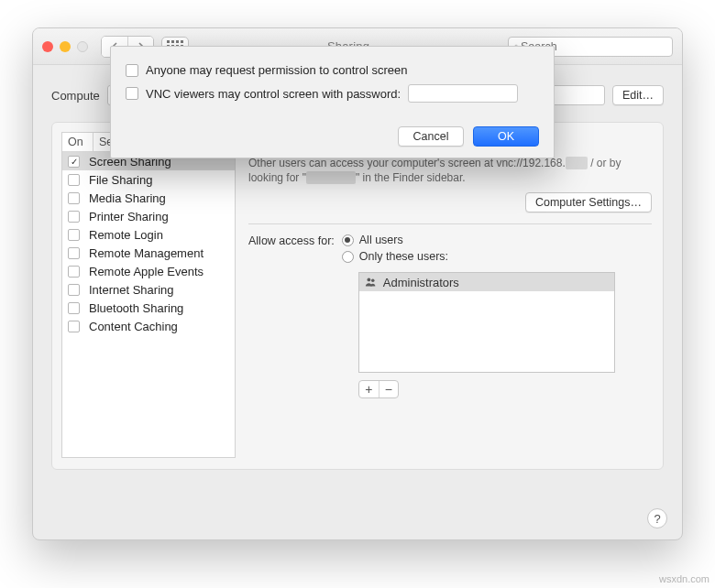  What do you see at coordinates (371, 282) in the screenshot?
I see `group-icon` at bounding box center [371, 282].